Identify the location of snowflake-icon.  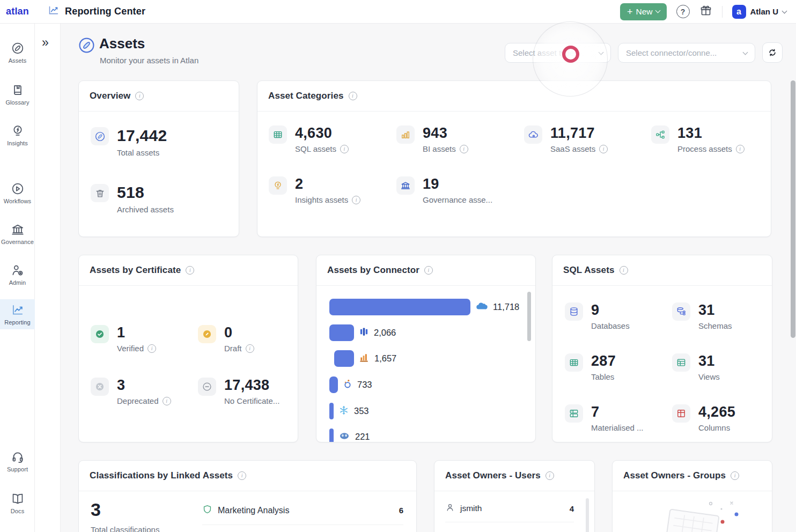
(344, 411).